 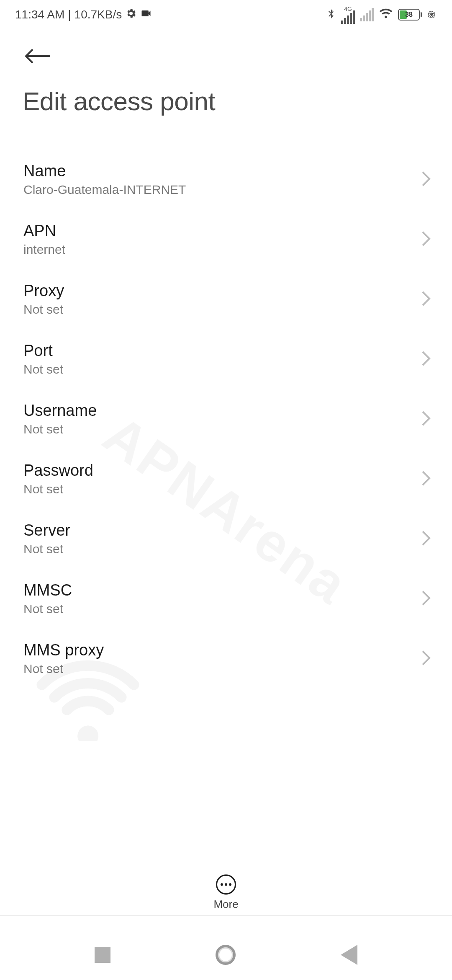 I want to click on setting-proxy: Proxy Not set, so click(x=226, y=299).